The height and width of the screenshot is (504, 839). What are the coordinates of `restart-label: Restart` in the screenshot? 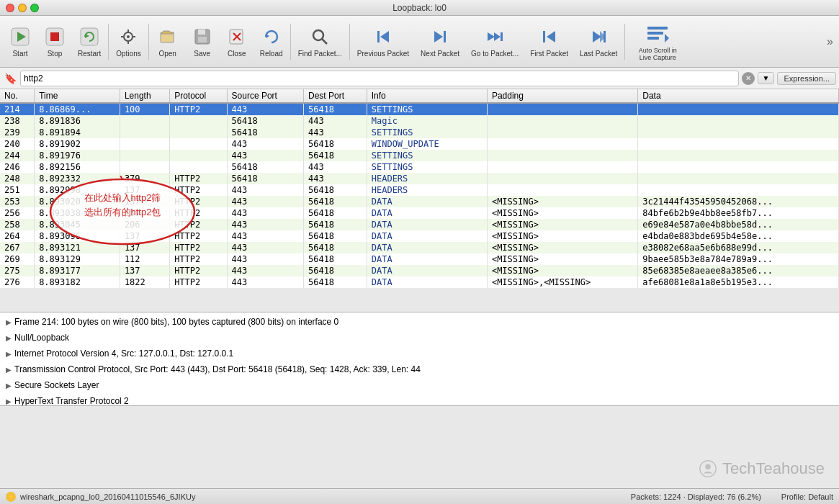 It's located at (89, 53).